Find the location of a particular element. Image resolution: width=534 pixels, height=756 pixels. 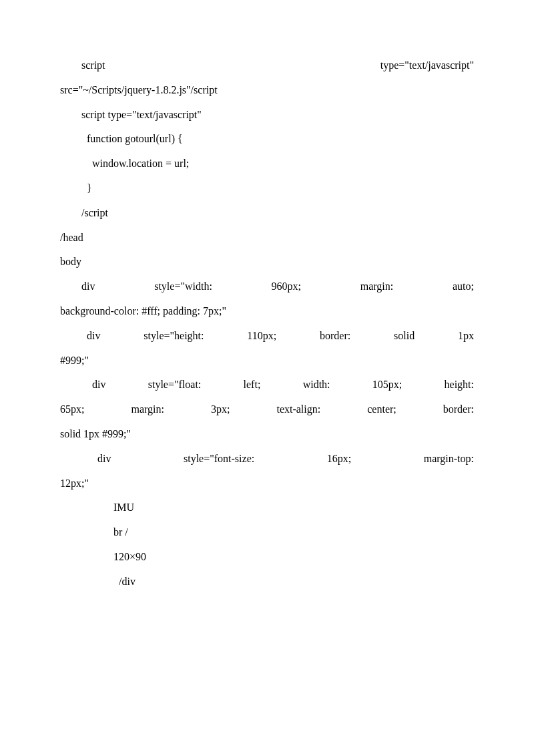

code-line: solid 1px #999;" is located at coordinates (267, 434).